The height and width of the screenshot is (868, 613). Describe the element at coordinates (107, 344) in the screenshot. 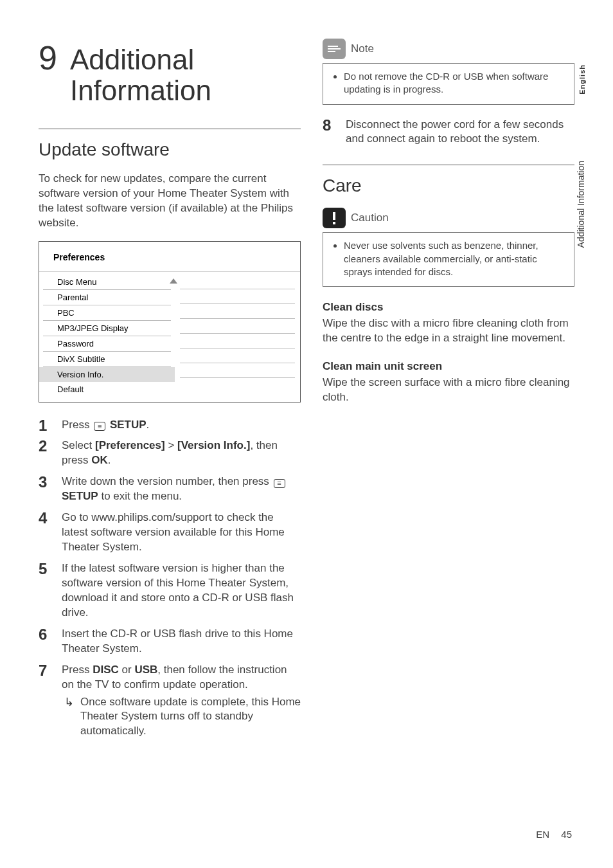

I see `menu-item: Password` at that location.